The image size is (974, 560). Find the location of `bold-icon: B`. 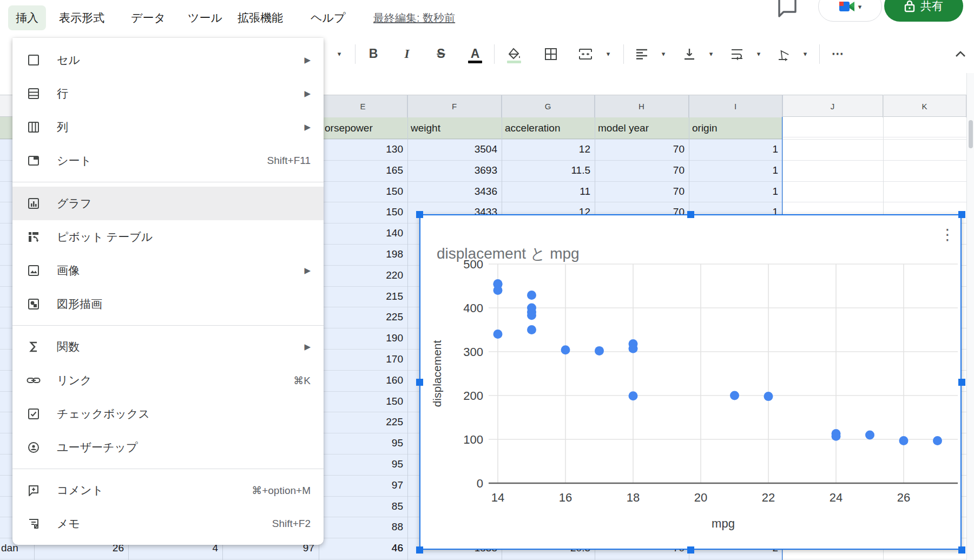

bold-icon: B is located at coordinates (373, 54).